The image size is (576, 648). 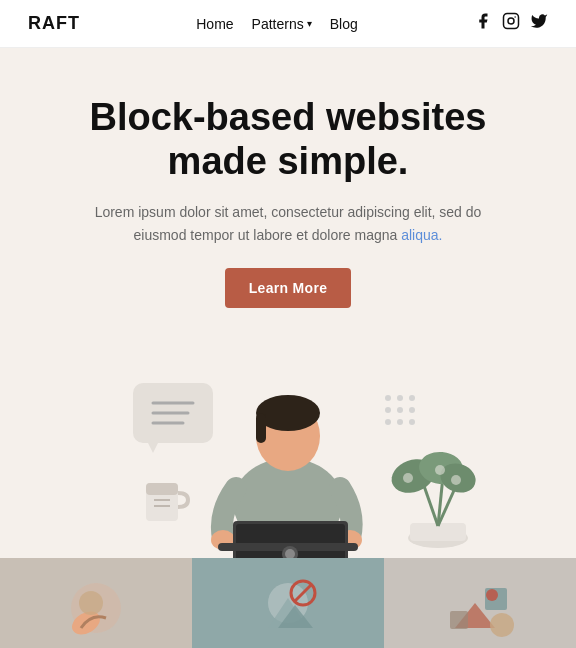 I want to click on social-icons, so click(x=511, y=24).